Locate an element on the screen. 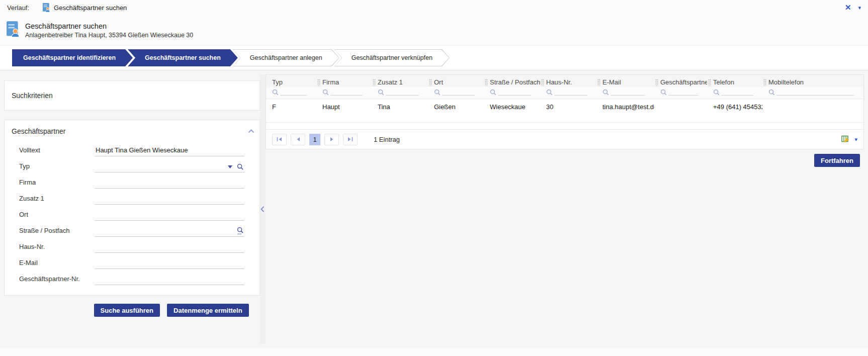 This screenshot has height=356, width=868. zusatz1-input is located at coordinates (169, 198).